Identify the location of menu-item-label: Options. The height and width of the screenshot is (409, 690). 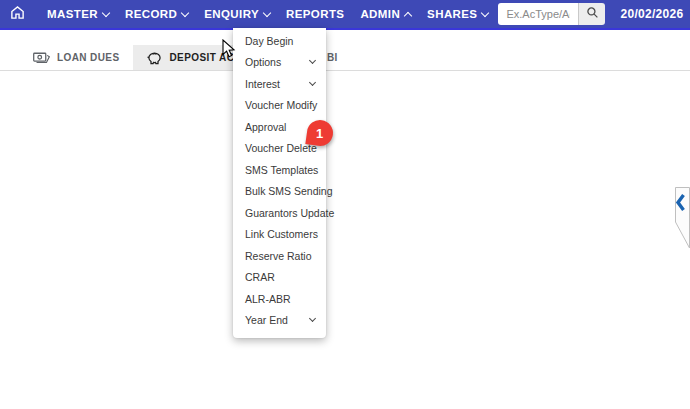
(263, 62).